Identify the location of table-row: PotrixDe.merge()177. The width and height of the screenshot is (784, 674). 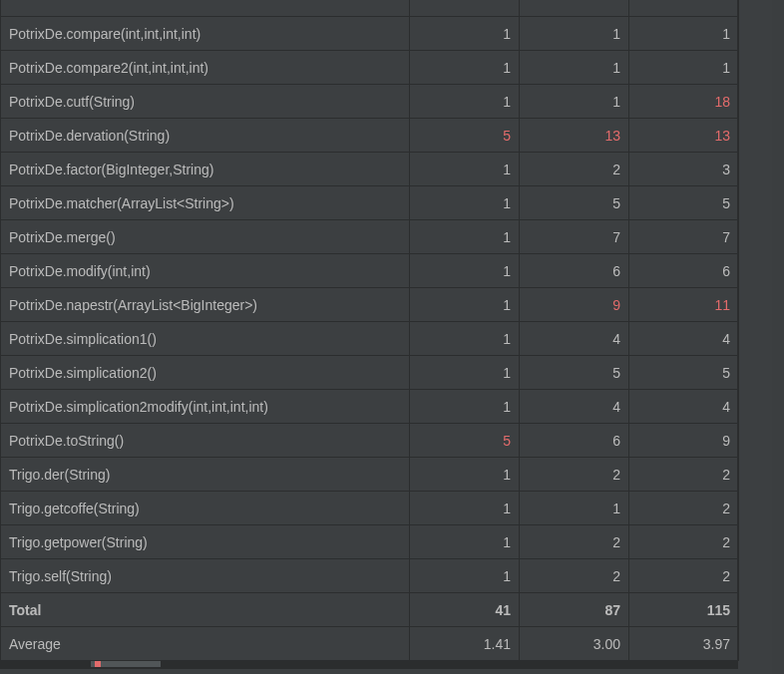
(370, 237).